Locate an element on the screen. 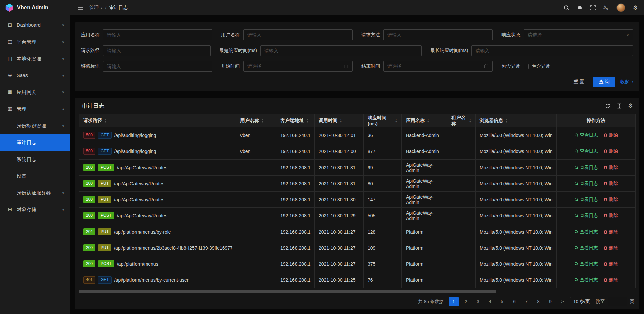 This screenshot has height=314, width=644. sidebar-item-management: ▦管理∧ is located at coordinates (35, 109).